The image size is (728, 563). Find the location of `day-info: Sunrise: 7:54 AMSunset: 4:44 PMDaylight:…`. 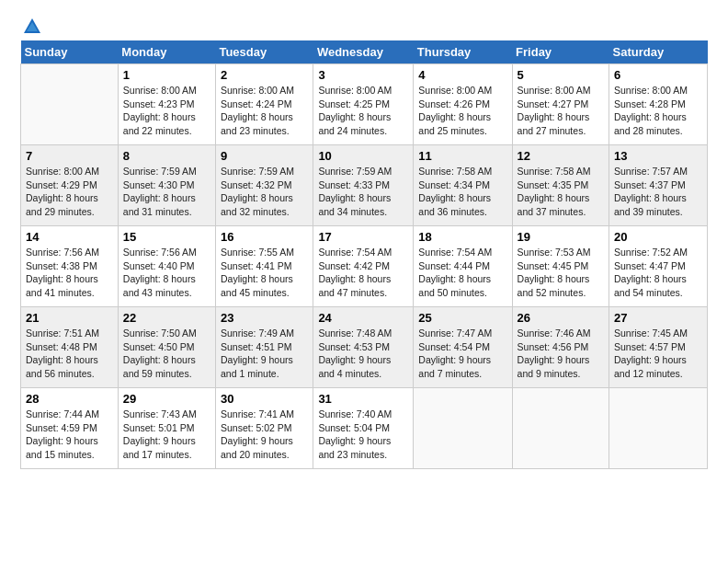

day-info: Sunrise: 7:54 AMSunset: 4:44 PMDaylight:… is located at coordinates (462, 272).